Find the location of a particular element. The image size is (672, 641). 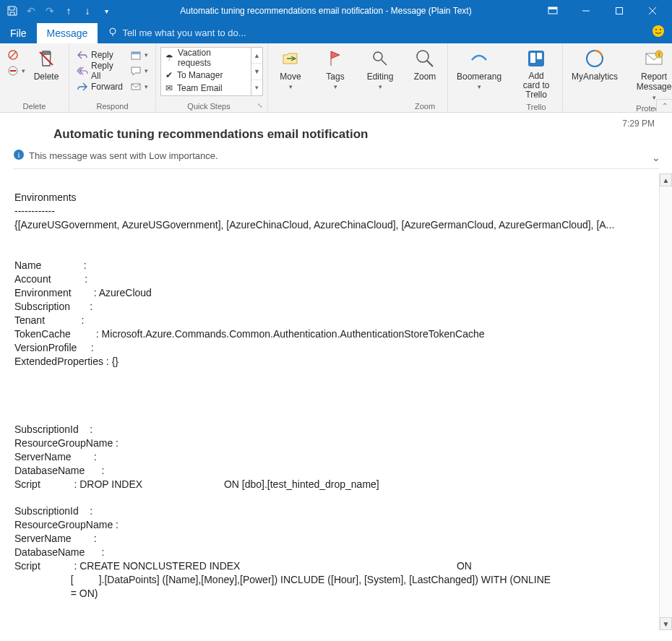

ribbon-group-trello: Add card to Trello Trello is located at coordinates (536, 78).